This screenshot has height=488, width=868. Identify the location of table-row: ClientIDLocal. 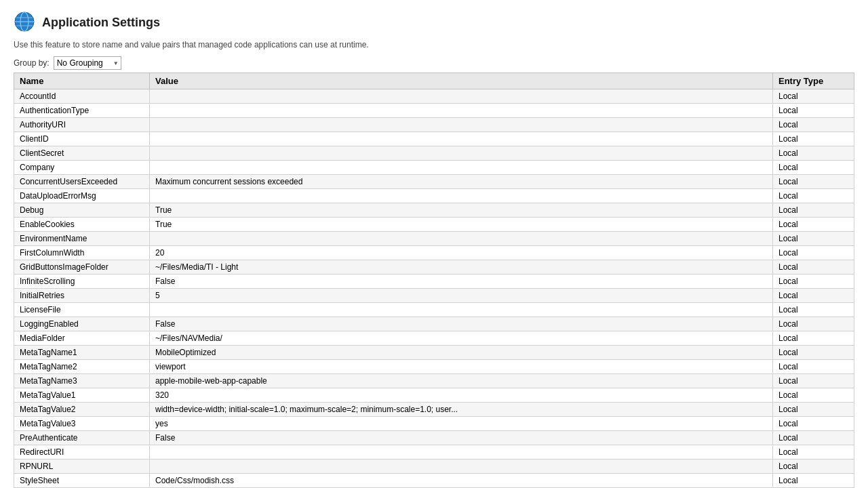
(434, 140).